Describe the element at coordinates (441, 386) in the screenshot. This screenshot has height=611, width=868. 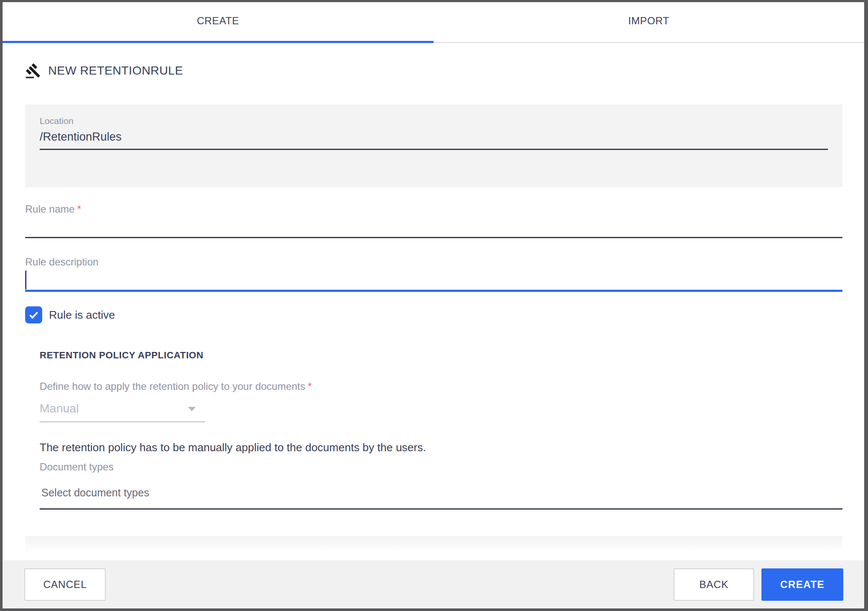
I see `apply-method-label: Define how to apply the retention policy…` at that location.